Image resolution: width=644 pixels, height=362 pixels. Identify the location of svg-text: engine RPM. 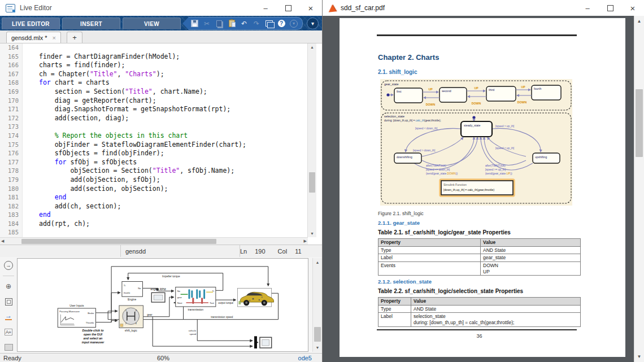
(158, 289).